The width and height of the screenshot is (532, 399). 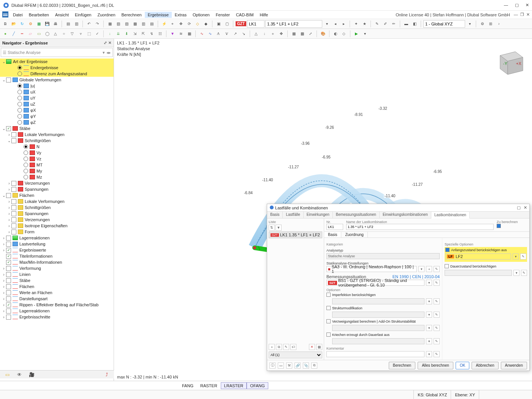 I want to click on formula-field, so click(x=294, y=24).